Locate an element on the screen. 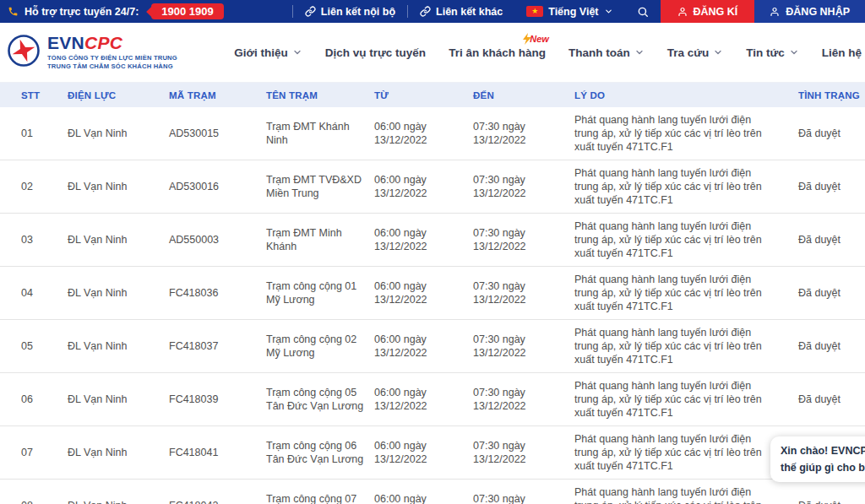 This screenshot has height=504, width=865. cell-ten-tram: Trạm ĐMT Minh Khánh is located at coordinates (320, 240).